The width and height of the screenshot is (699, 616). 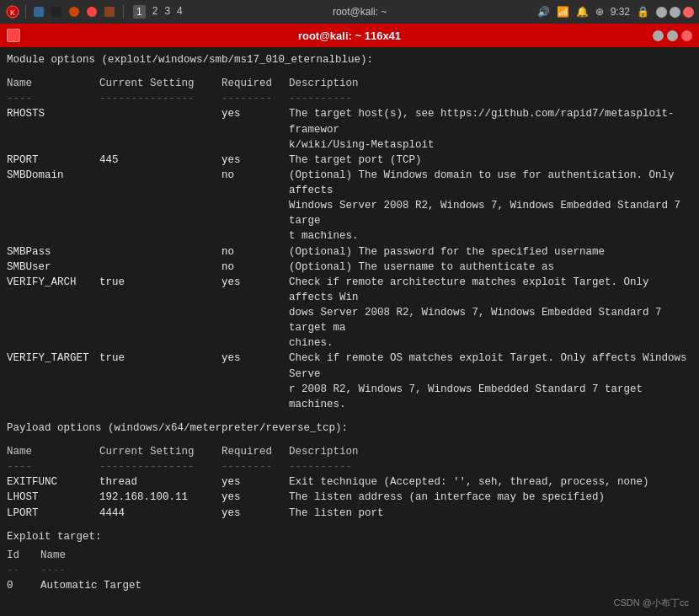 I want to click on module-opt-row: RHOSTS yes The target host(s), see https…, so click(x=350, y=129).